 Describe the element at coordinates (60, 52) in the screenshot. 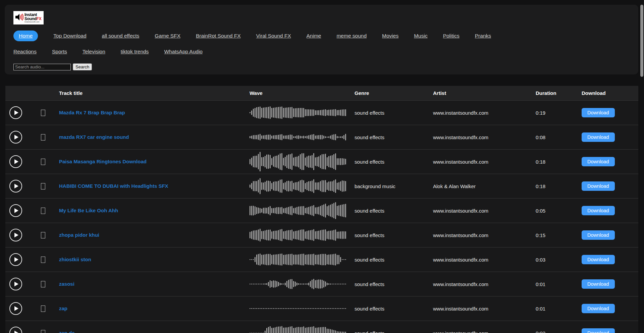

I see `nav-link-sports: Sports` at that location.